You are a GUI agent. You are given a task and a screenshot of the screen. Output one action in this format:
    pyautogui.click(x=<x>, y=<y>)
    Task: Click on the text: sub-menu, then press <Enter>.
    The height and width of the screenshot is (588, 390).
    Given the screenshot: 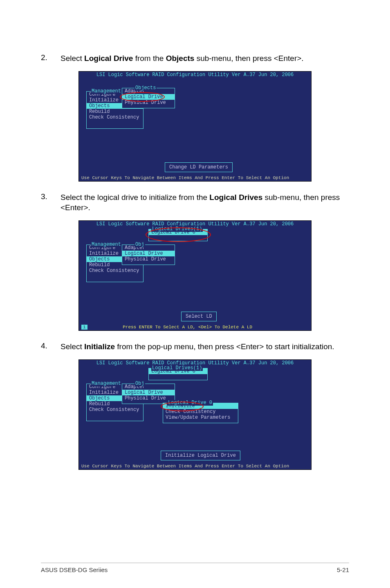 What is the action you would take?
    pyautogui.click(x=249, y=58)
    